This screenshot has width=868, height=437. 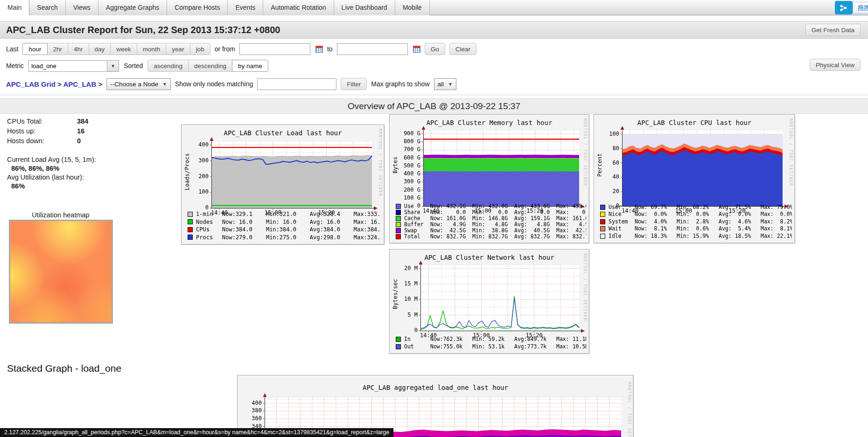 What do you see at coordinates (489, 123) in the screenshot?
I see `graph-title: APC_LAB Cluster Memory last hour` at bounding box center [489, 123].